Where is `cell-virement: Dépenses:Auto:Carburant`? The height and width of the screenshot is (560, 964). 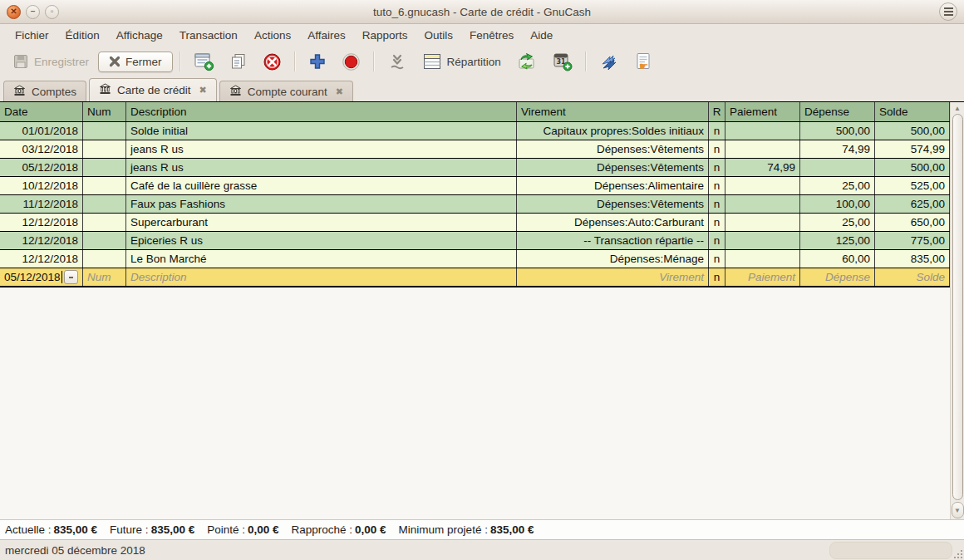
cell-virement: Dépenses:Auto:Carburant is located at coordinates (613, 223).